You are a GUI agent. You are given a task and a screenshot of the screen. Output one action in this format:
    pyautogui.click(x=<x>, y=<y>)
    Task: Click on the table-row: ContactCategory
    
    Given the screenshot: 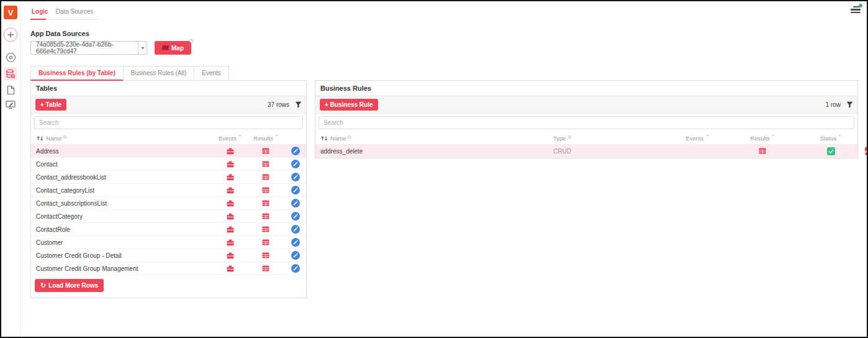 What is the action you would take?
    pyautogui.click(x=169, y=216)
    